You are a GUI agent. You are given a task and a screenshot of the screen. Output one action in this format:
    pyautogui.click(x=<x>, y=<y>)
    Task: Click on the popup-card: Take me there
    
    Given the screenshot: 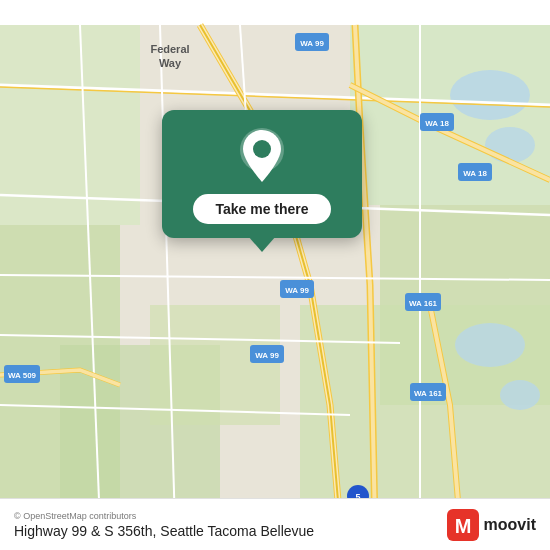 What is the action you would take?
    pyautogui.click(x=262, y=174)
    